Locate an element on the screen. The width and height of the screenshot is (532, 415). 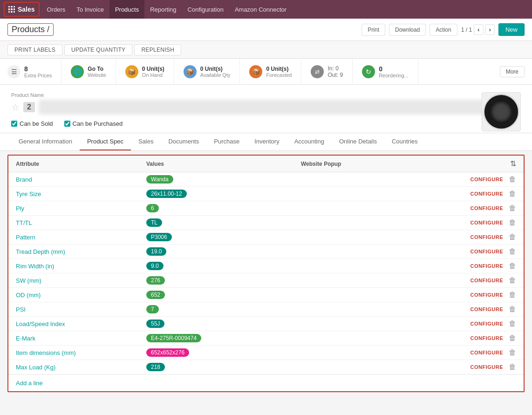
attr-link-7: SW (mm) is located at coordinates (81, 280).